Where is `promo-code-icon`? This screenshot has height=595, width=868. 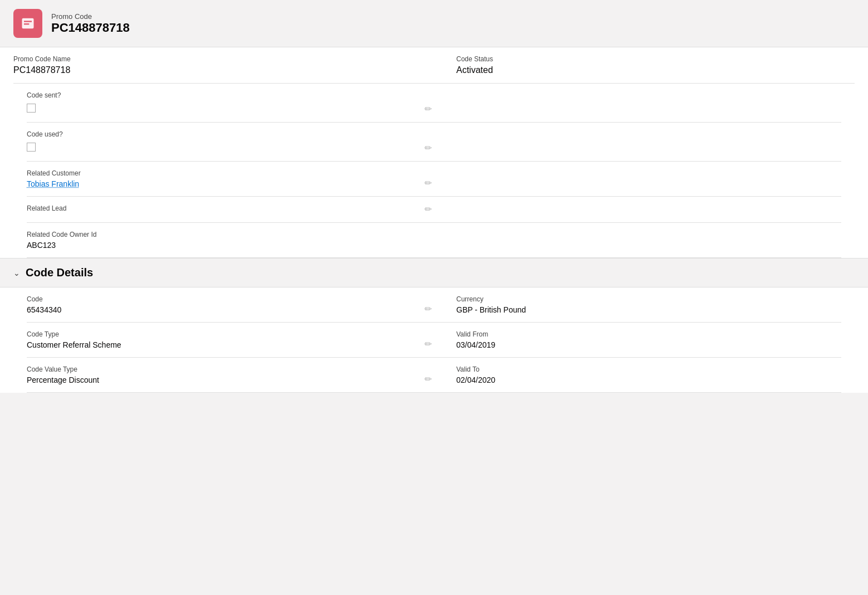
promo-code-icon is located at coordinates (28, 23).